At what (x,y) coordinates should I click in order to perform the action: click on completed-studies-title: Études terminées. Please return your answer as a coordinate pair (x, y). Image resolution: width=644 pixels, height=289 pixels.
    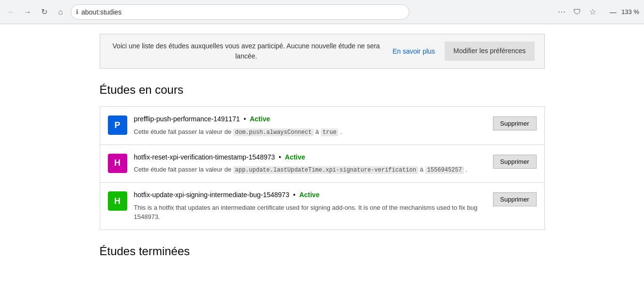
    Looking at the image, I should click on (322, 251).